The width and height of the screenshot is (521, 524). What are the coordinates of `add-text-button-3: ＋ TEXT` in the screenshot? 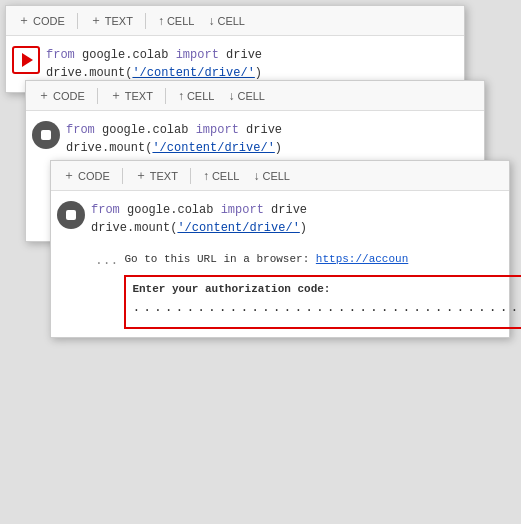 It's located at (156, 176).